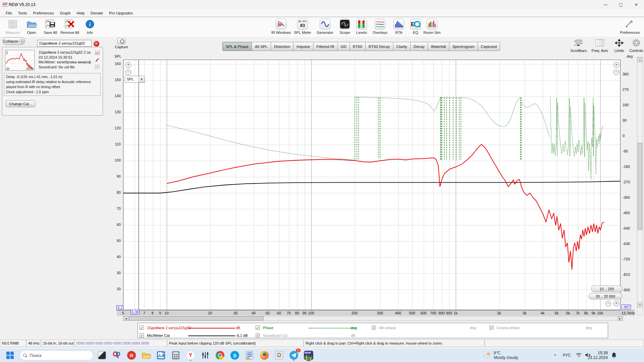 This screenshot has height=362, width=644. I want to click on start-button, so click(10, 355).